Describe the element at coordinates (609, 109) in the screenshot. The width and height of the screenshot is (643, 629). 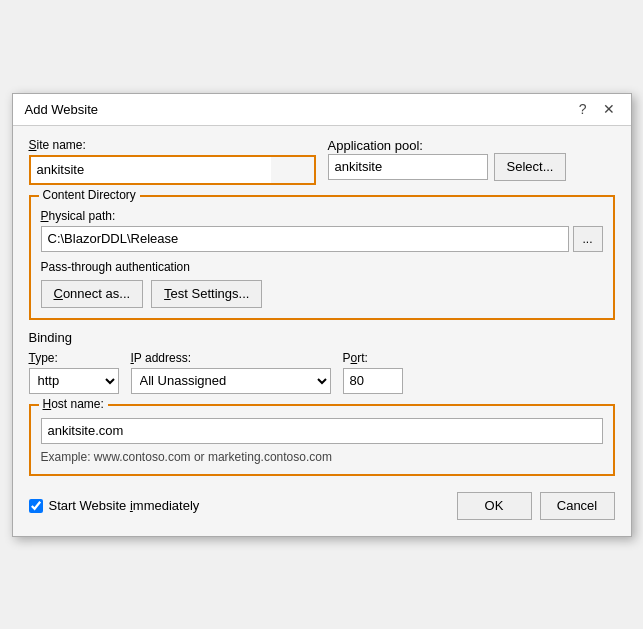
I see `close-button: ✕` at that location.